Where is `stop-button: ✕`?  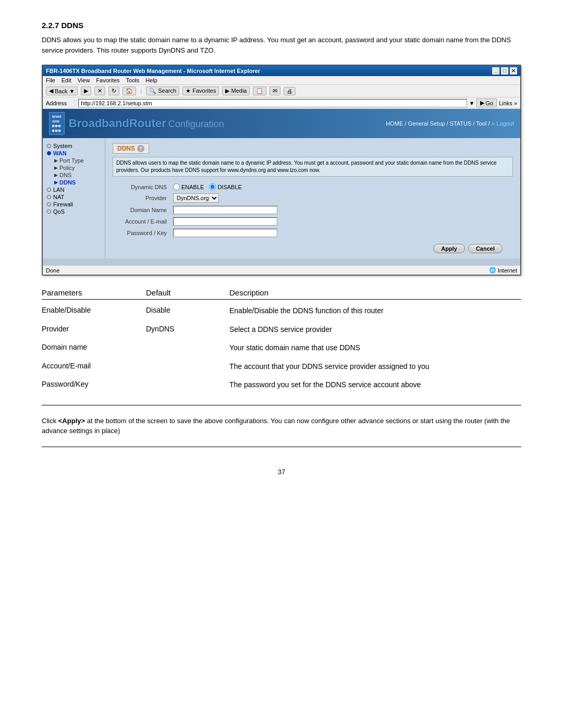 stop-button: ✕ is located at coordinates (100, 91).